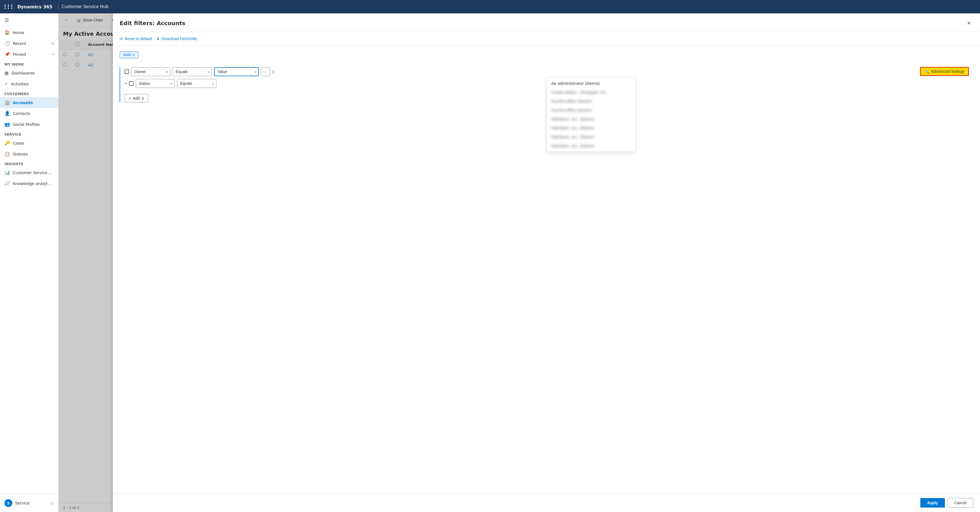  Describe the element at coordinates (29, 134) in the screenshot. I see `section-service: Service` at that location.